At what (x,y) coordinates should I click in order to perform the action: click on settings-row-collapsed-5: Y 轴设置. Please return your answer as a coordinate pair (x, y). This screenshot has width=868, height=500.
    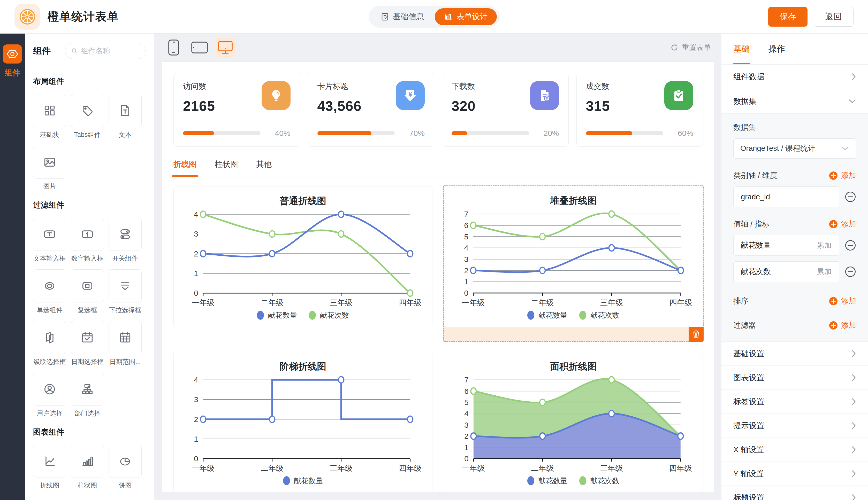
    Looking at the image, I should click on (794, 474).